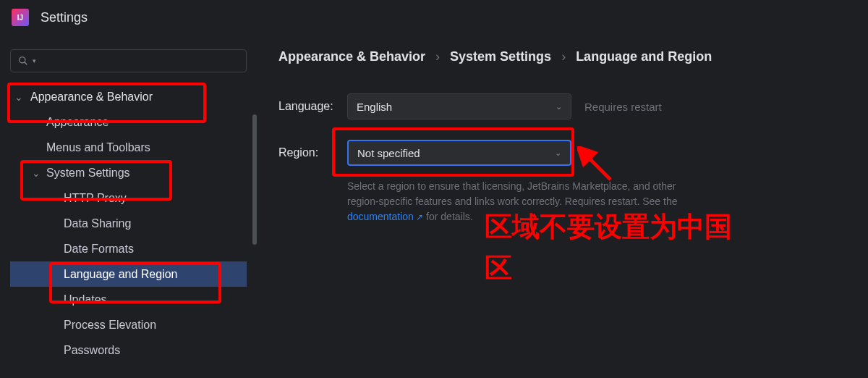 Image resolution: width=868 pixels, height=378 pixels. I want to click on language-value: English, so click(375, 107).